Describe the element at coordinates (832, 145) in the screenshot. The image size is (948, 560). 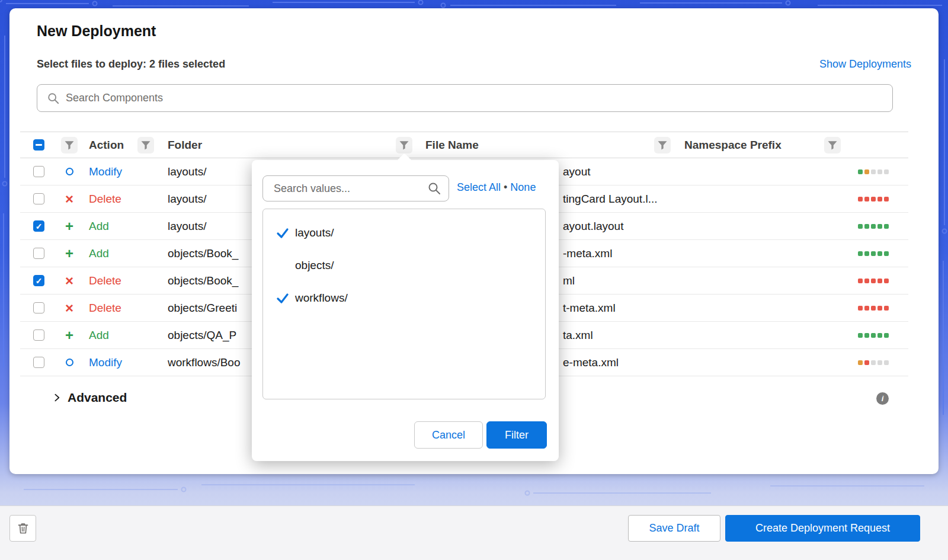
I see `namespace-filter-icon` at that location.